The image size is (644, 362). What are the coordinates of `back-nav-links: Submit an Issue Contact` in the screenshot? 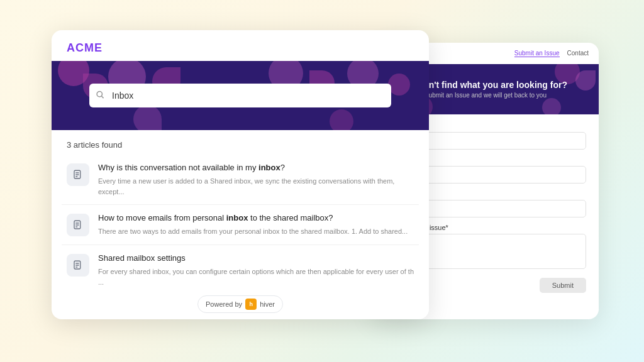 It's located at (552, 53).